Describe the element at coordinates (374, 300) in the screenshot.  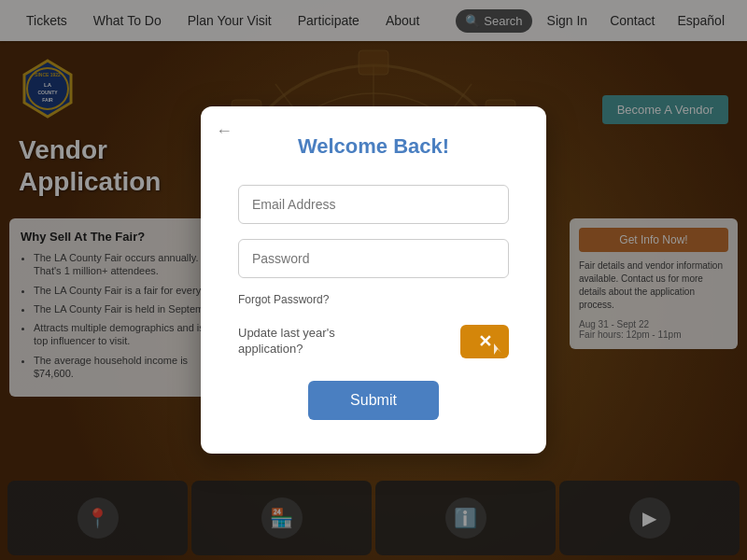
I see `forgot-password-link: Forgot Password?` at that location.